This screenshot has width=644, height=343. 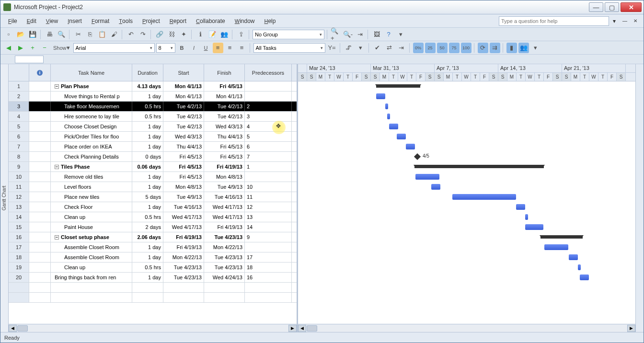 I want to click on predecessors-cell: 6, so click(x=268, y=147).